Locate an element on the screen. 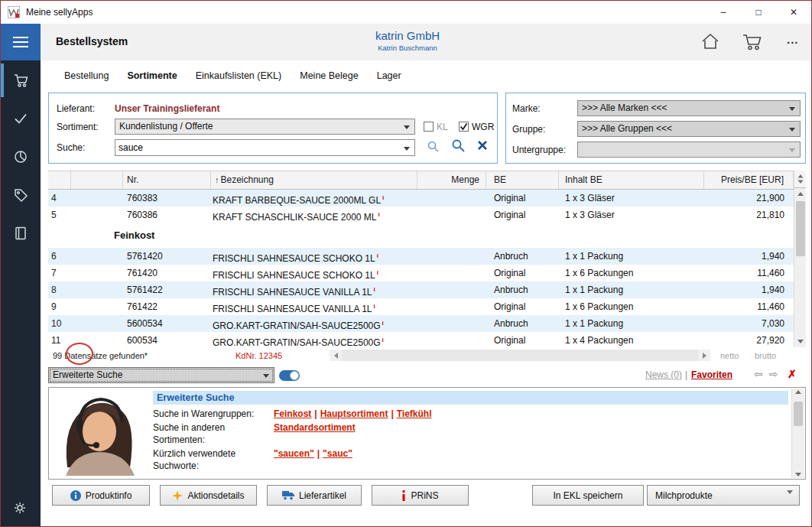  lieferartikel-button: Lieferartikel is located at coordinates (314, 496).